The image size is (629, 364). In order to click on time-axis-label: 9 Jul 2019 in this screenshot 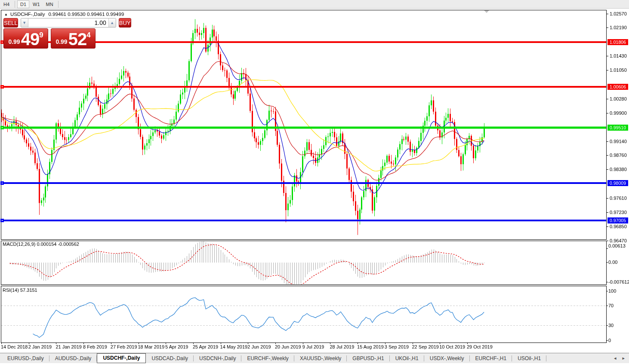, I will do `click(313, 347)`.